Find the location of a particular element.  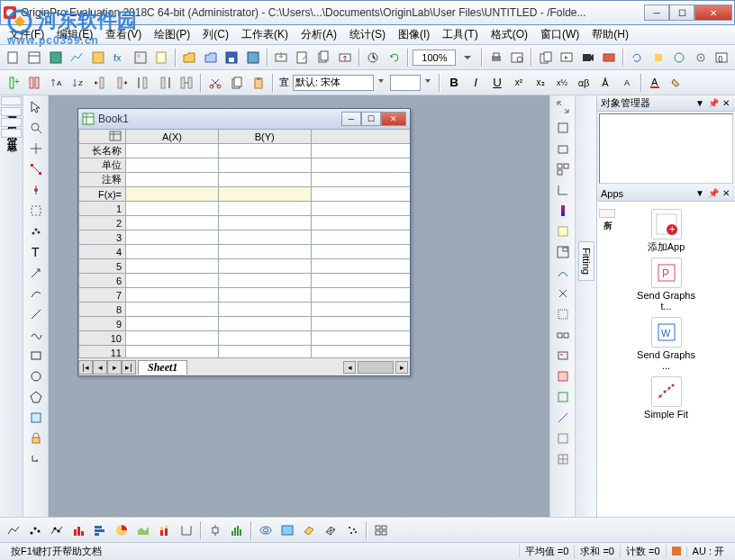

area-plot-button is located at coordinates (143, 530).